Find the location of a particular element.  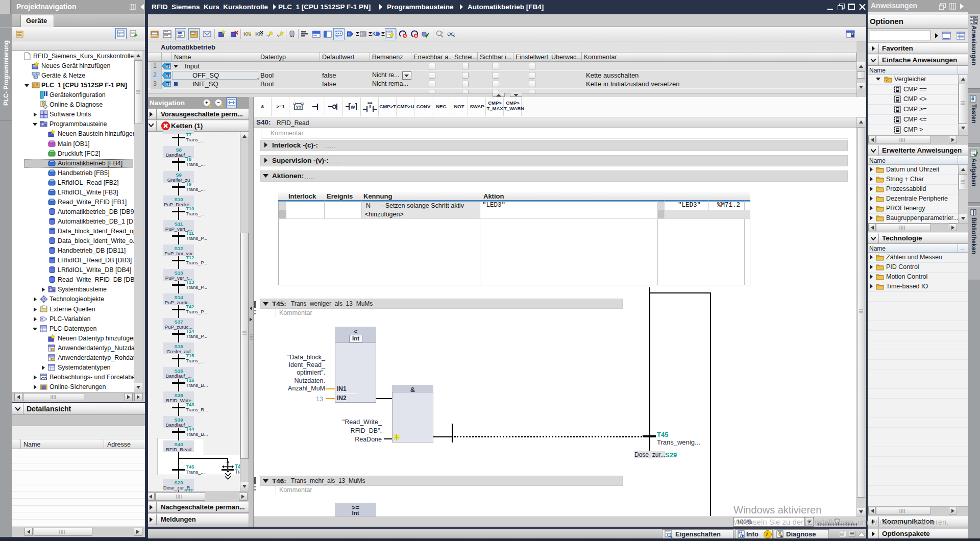

svg-text: N is located at coordinates (249, 34).